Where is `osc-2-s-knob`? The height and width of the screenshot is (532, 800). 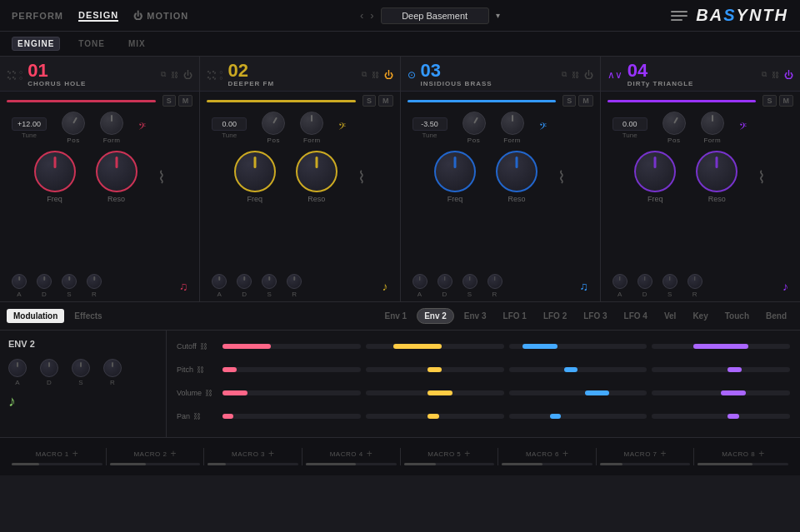 osc-2-s-knob is located at coordinates (269, 281).